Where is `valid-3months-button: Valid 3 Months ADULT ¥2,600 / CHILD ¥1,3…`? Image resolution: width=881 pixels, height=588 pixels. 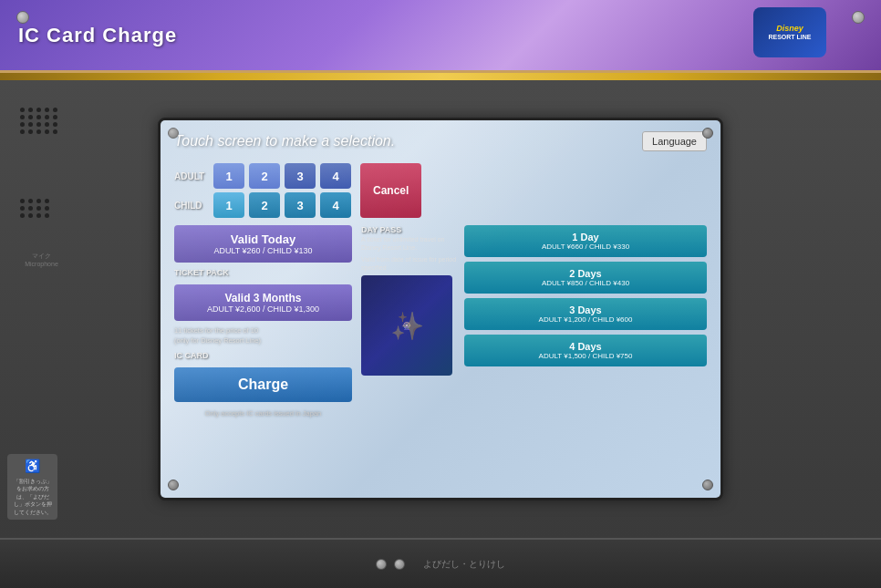
valid-3months-button: Valid 3 Months ADULT ¥2,600 / CHILD ¥1,3… is located at coordinates (263, 303).